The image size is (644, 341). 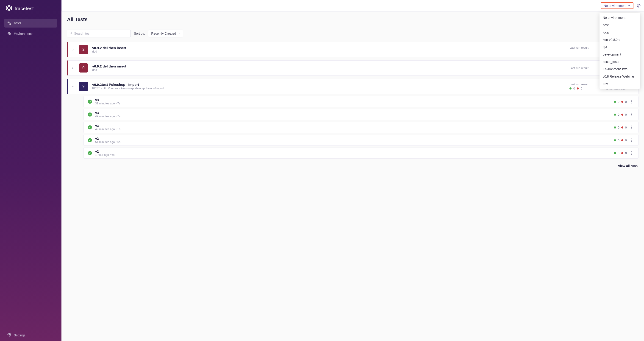 I want to click on brand-logo: tracetest, so click(x=31, y=10).